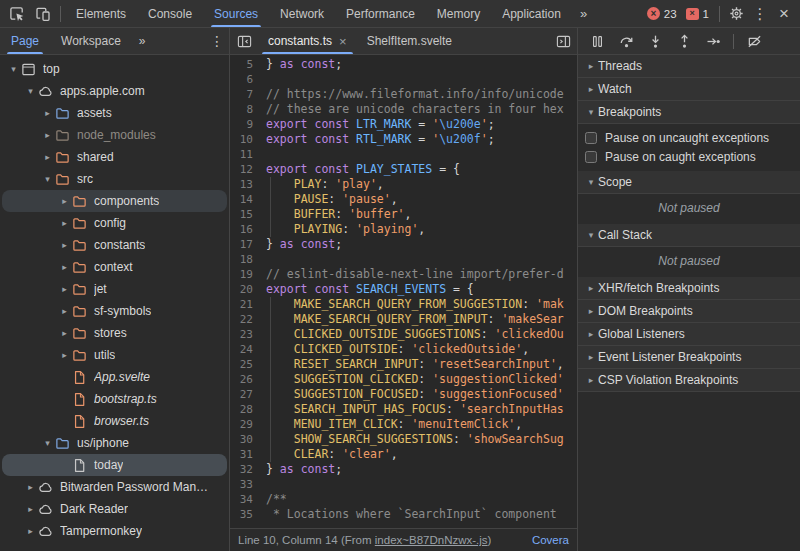  Describe the element at coordinates (114, 135) in the screenshot. I see `tree-item-node-modules: ▸node_modules` at that location.